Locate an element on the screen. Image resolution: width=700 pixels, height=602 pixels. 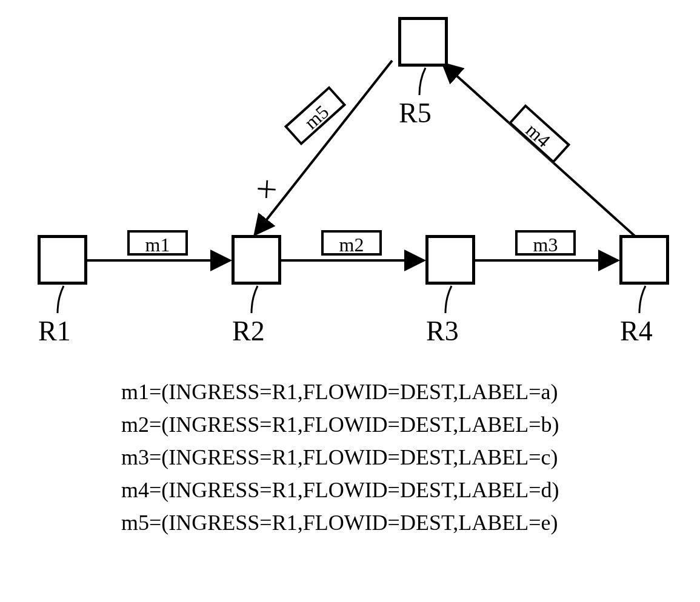
def-m5: m5=(INGRESS=R1,FLOWID=DEST,LABEL=e) is located at coordinates (341, 523).